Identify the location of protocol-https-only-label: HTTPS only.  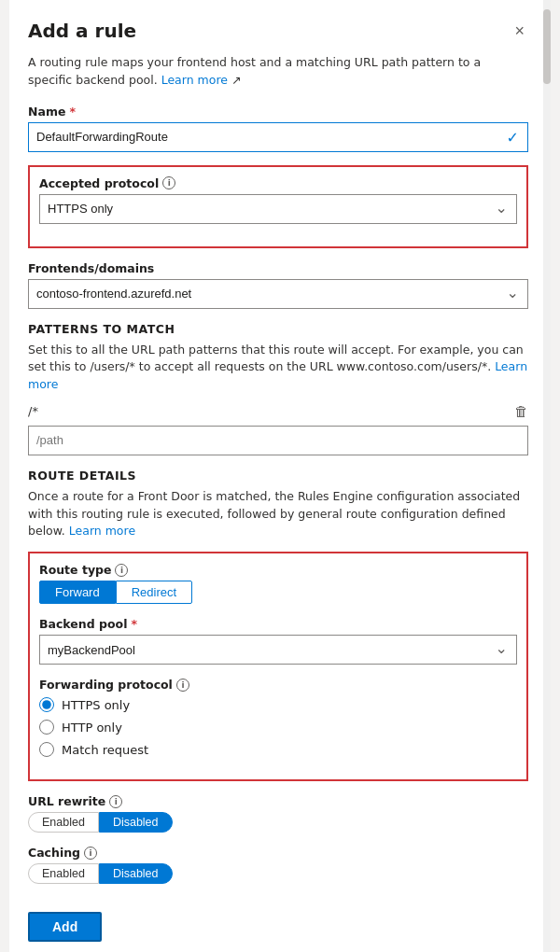
(95, 706).